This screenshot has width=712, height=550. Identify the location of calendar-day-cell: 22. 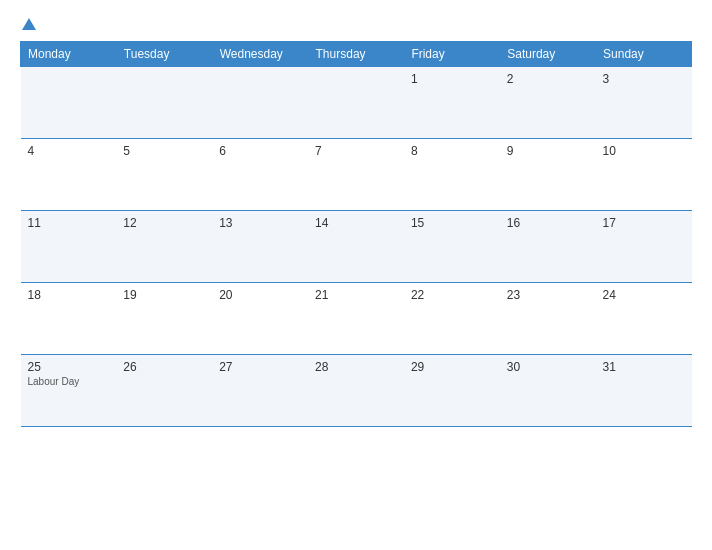
(452, 319).